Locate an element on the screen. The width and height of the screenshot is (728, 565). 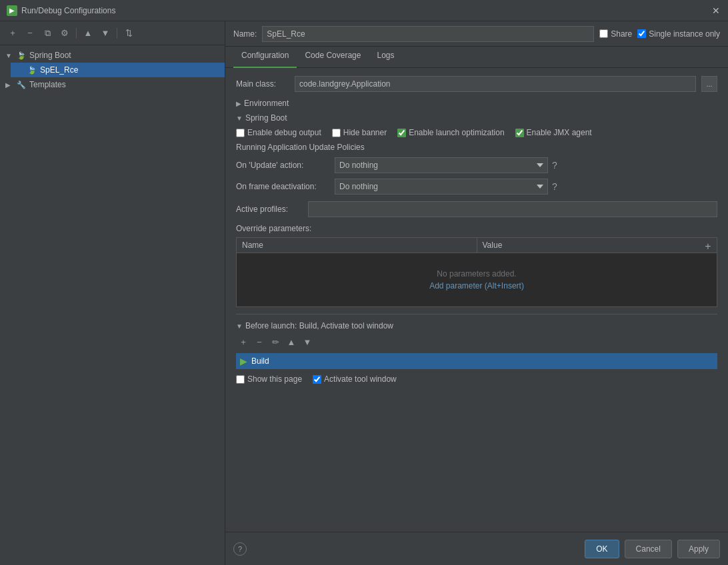
help-button: ? is located at coordinates (240, 549).